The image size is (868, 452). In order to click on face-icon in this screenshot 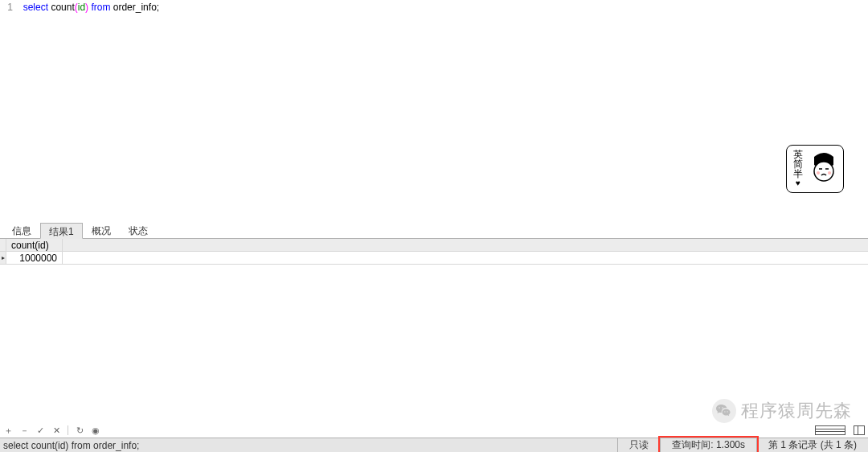, I will do `click(826, 169)`.